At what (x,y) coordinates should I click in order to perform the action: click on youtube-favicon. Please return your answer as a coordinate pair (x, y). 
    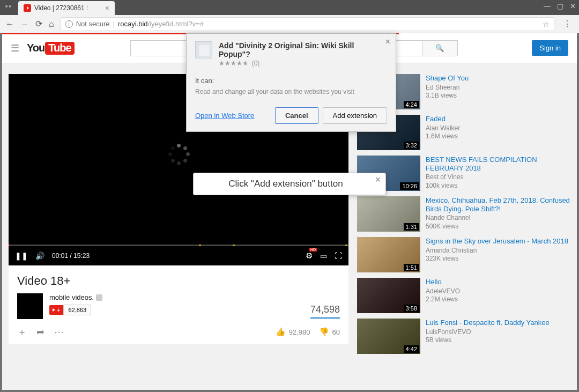
    Looking at the image, I should click on (27, 8).